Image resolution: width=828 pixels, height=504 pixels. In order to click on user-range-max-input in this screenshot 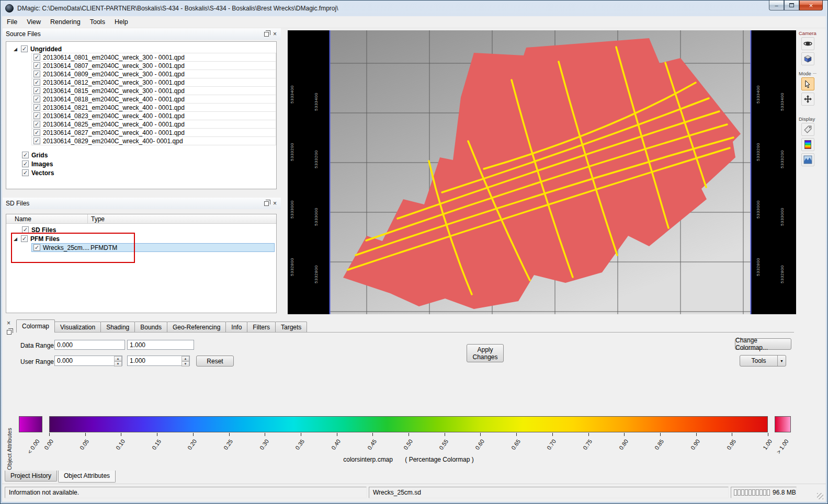, I will do `click(158, 361)`.